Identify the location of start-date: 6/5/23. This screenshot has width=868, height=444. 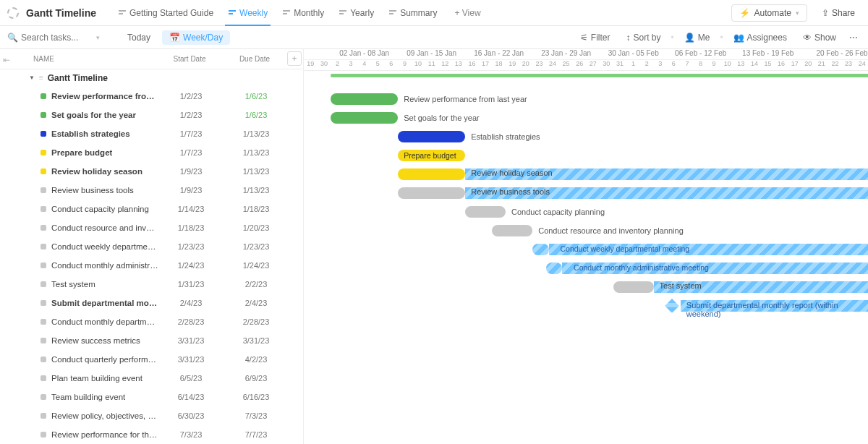
(191, 378).